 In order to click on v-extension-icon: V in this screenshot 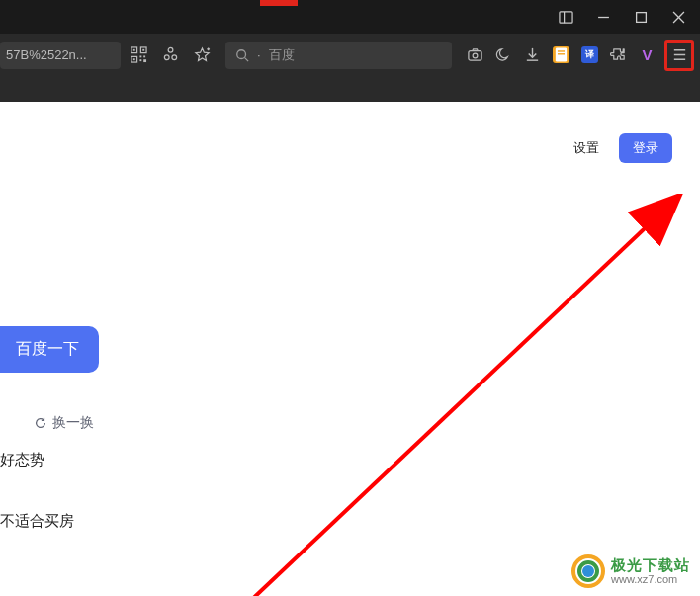, I will do `click(647, 55)`.